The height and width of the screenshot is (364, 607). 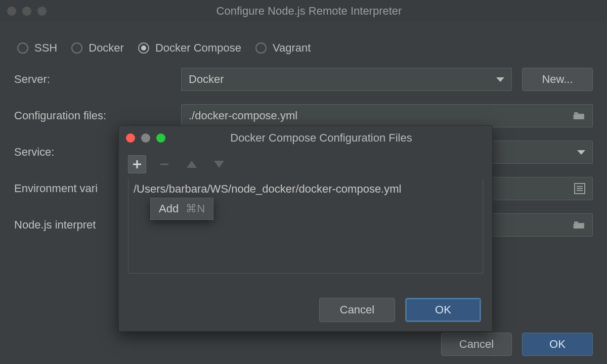 What do you see at coordinates (164, 164) in the screenshot?
I see `remove-button` at bounding box center [164, 164].